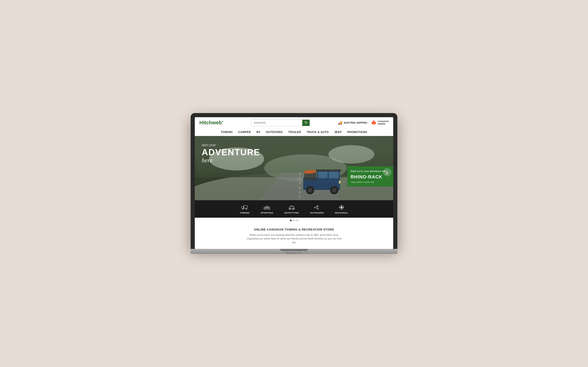  Describe the element at coordinates (317, 207) in the screenshot. I see `fishing-icon` at that location.